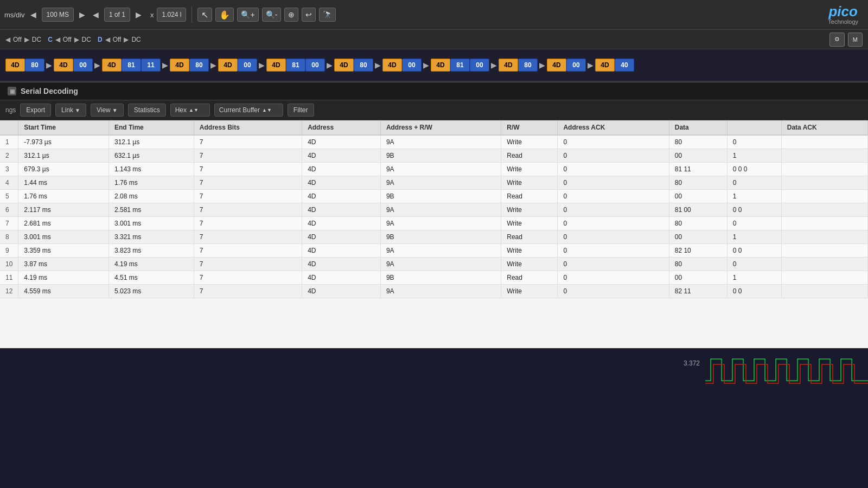 This screenshot has height=488, width=868. Describe the element at coordinates (624, 65) in the screenshot. I see `packet-blue: 40` at that location.